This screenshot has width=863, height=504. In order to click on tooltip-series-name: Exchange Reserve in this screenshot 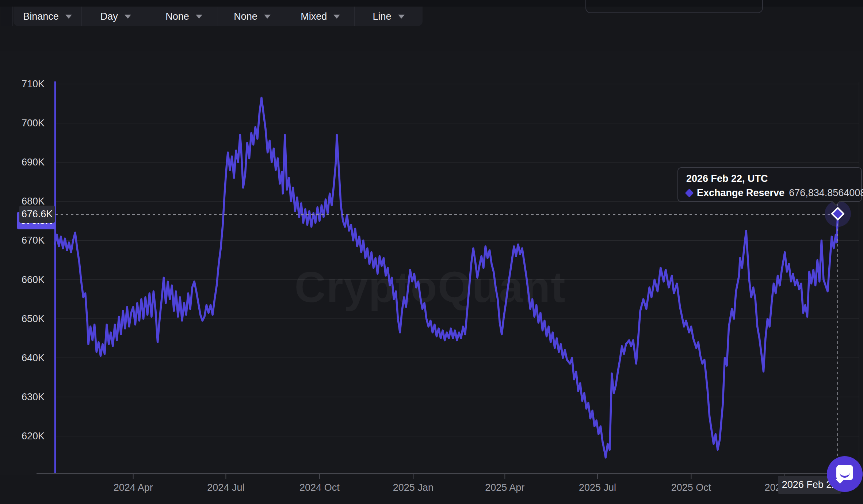, I will do `click(741, 193)`.